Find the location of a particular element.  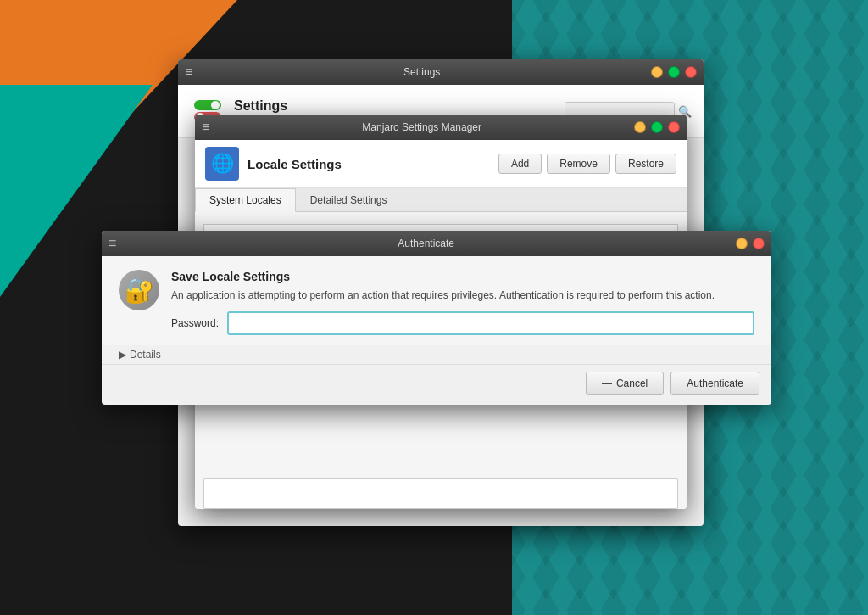

auth-close-button is located at coordinates (759, 243).